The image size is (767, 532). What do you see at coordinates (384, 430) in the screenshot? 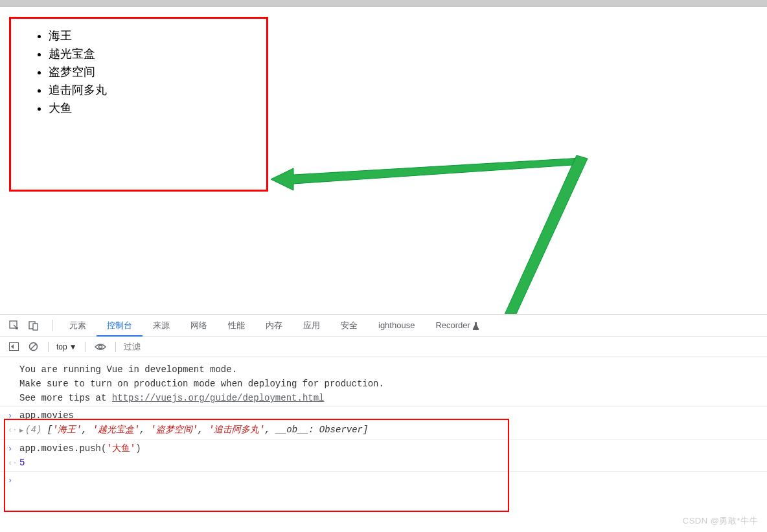
I see `console-output-line: ‹· ▶(4) ['海王', '越光宝盒', '盗梦空间', '追击阿多丸', …` at bounding box center [384, 430].